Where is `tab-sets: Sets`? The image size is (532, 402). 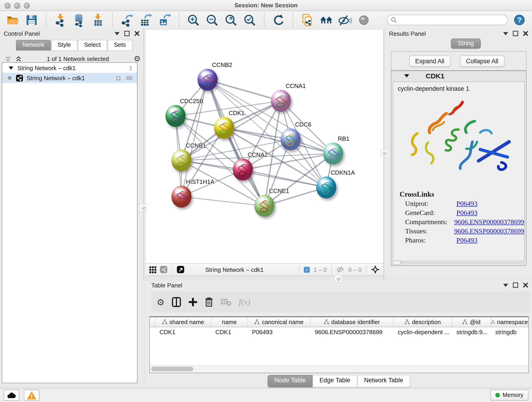
tab-sets: Sets is located at coordinates (120, 45).